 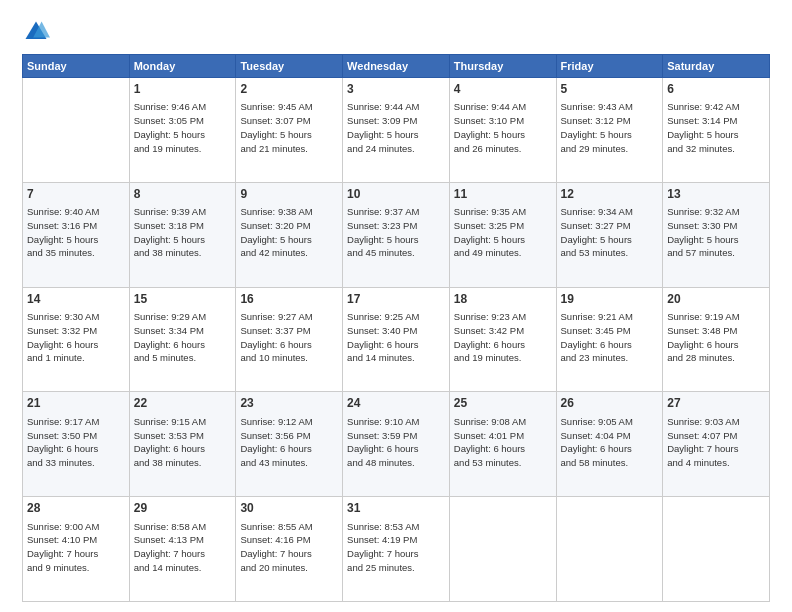 I want to click on day-info-line: Sunrise: 9:45 AM, so click(x=276, y=106).